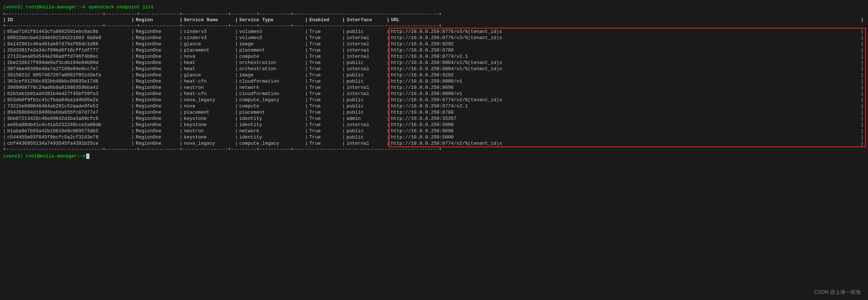 The image size is (868, 300). What do you see at coordinates (626, 81) in the screenshot?
I see `url-cell: http://10.0.0.250:8000/v1` at bounding box center [626, 81].